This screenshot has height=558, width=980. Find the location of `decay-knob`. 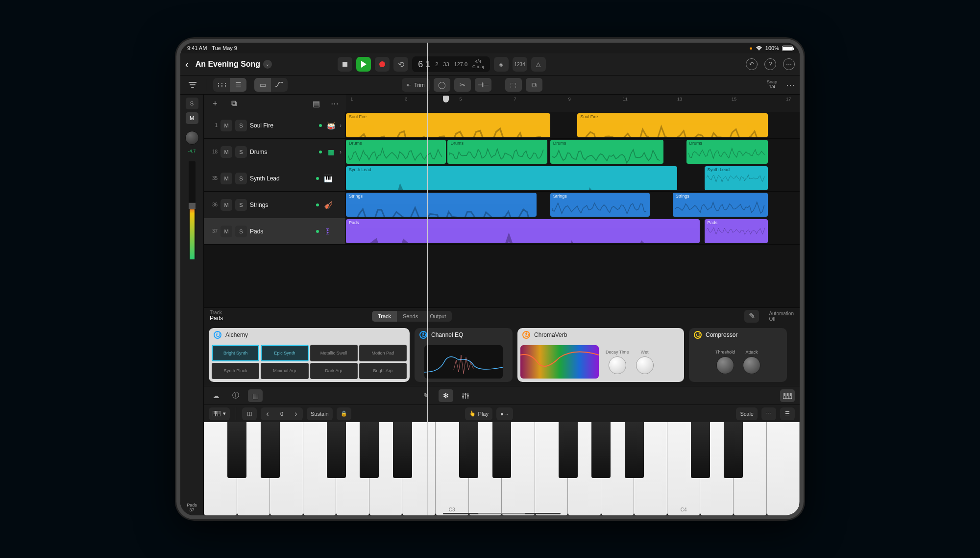

decay-knob is located at coordinates (617, 365).